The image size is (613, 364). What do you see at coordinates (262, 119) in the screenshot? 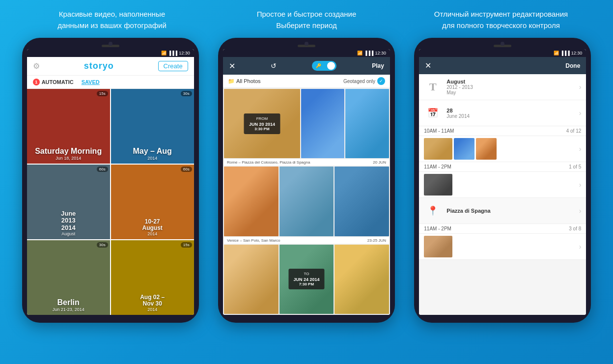
I see `from-label: FROM` at bounding box center [262, 119].